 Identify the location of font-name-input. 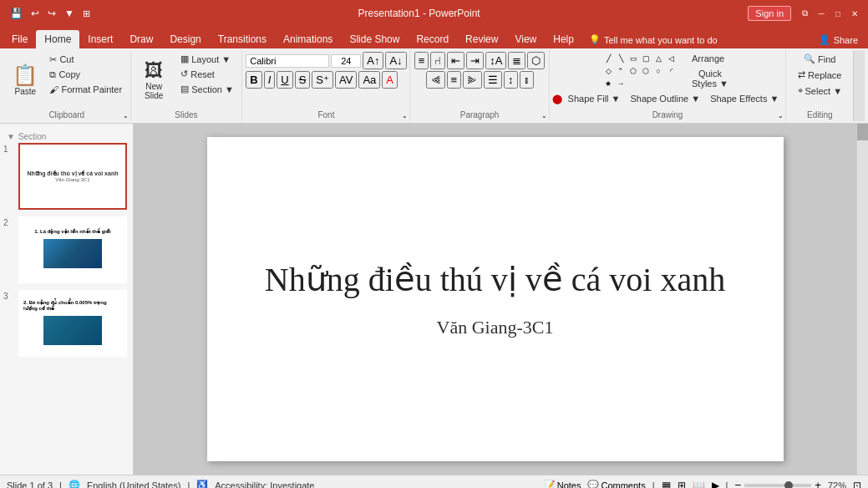
(287, 61).